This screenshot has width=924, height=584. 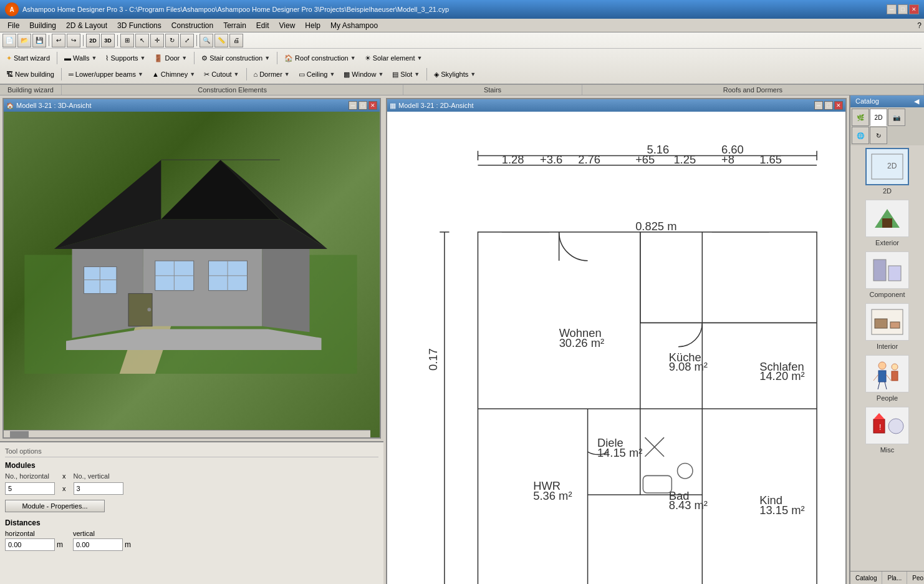 I want to click on catalog-item-people: People, so click(x=887, y=378).